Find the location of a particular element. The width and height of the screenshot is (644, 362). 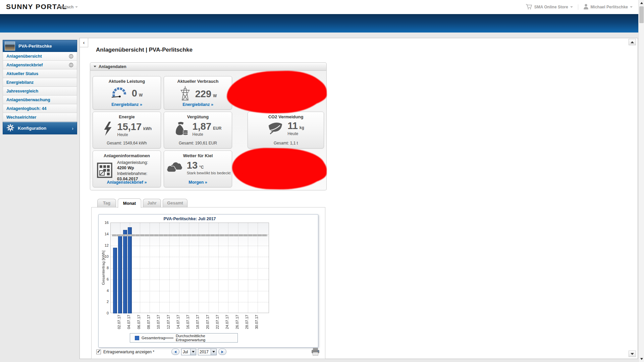

month-select: Jul is located at coordinates (189, 352).